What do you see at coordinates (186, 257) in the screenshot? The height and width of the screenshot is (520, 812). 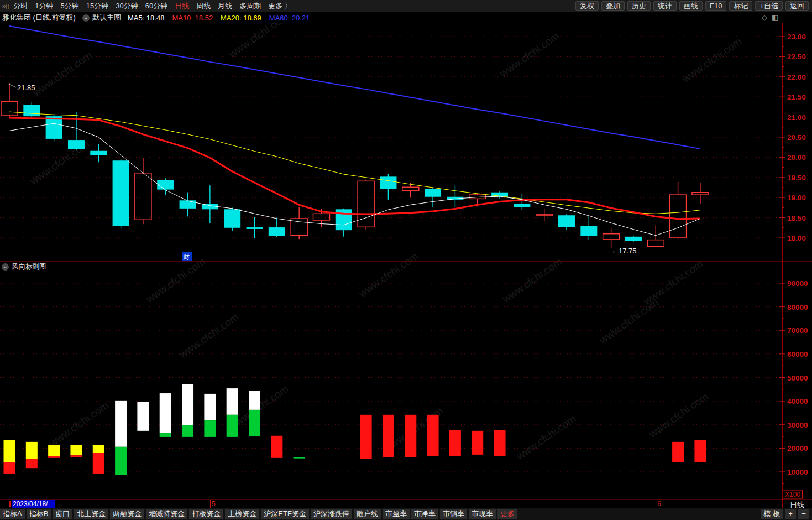 I see `event-marker-label: 财` at bounding box center [186, 257].